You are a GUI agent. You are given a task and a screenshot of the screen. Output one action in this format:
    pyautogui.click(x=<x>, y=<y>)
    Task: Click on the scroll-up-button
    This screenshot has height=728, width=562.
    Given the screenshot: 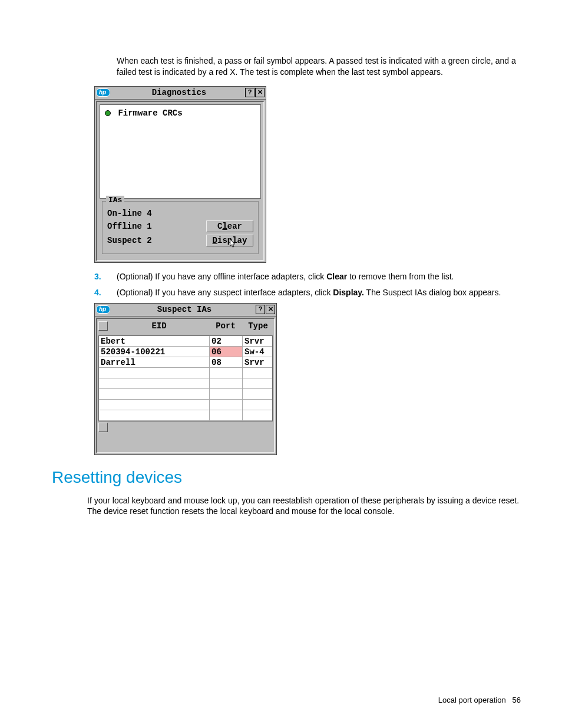 What is the action you would take?
    pyautogui.click(x=103, y=326)
    